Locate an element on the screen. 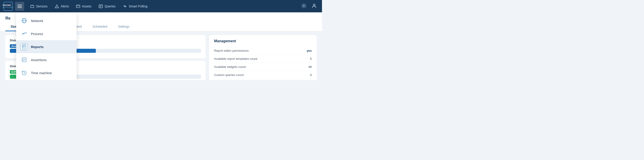 The width and height of the screenshot is (644, 160). mgmt-label-3: Custom queries count: is located at coordinates (229, 75).